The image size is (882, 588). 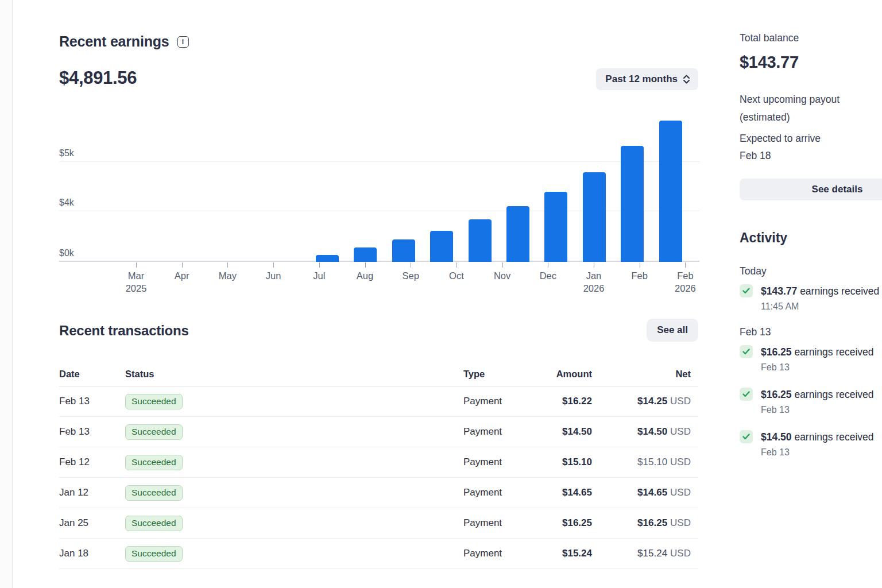 What do you see at coordinates (124, 331) in the screenshot?
I see `recent-transactions-title: Recent transactions` at bounding box center [124, 331].